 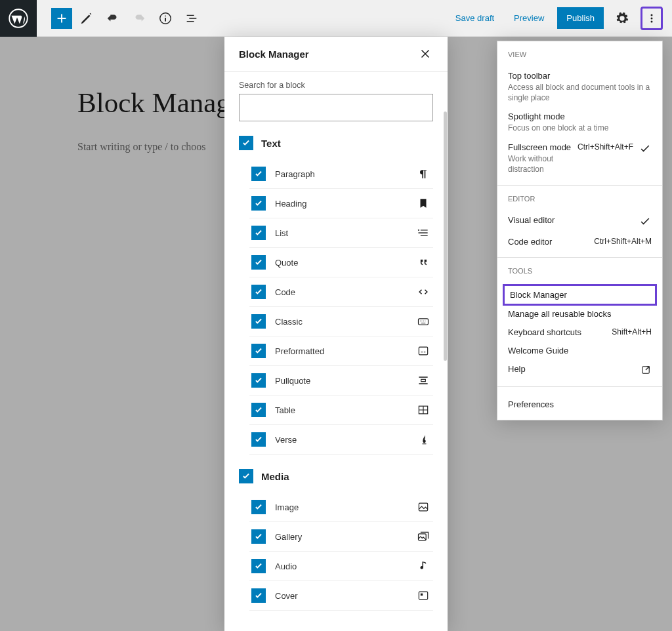 What do you see at coordinates (62, 18) in the screenshot?
I see `add-block-button` at bounding box center [62, 18].